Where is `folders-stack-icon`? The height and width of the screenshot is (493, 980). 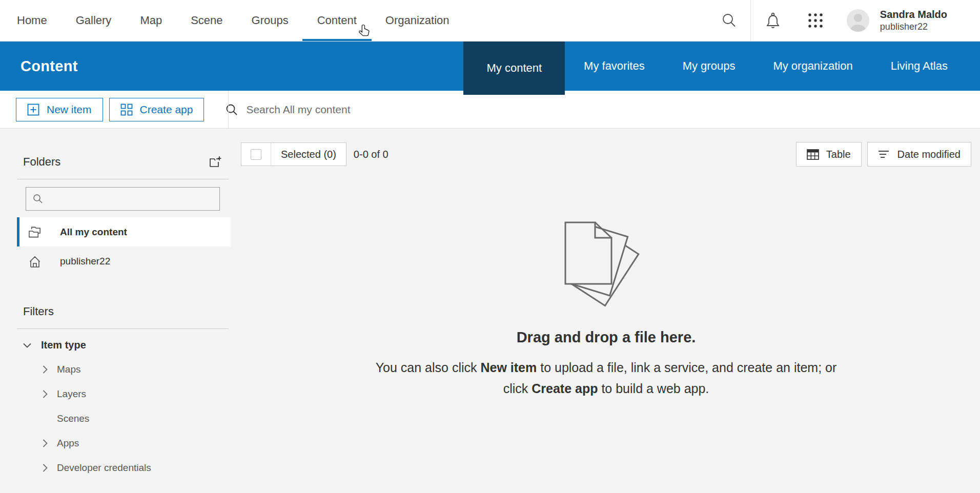
folders-stack-icon is located at coordinates (35, 232).